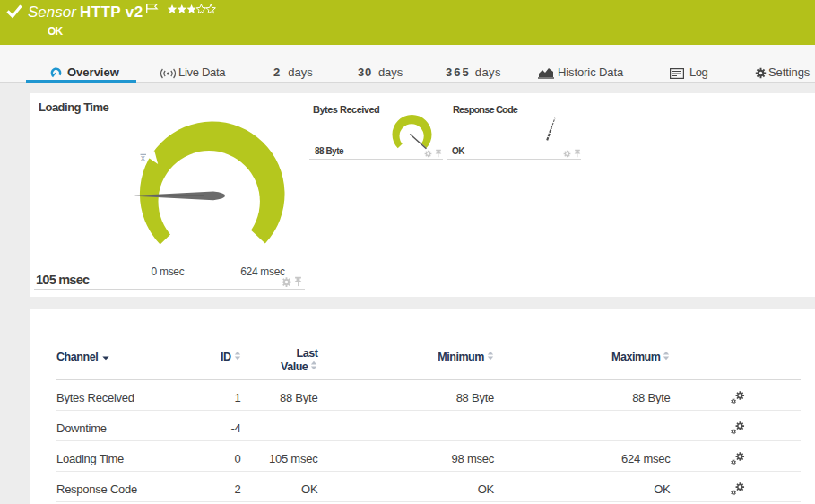 The height and width of the screenshot is (504, 815). I want to click on svg-text: x, so click(143, 158).